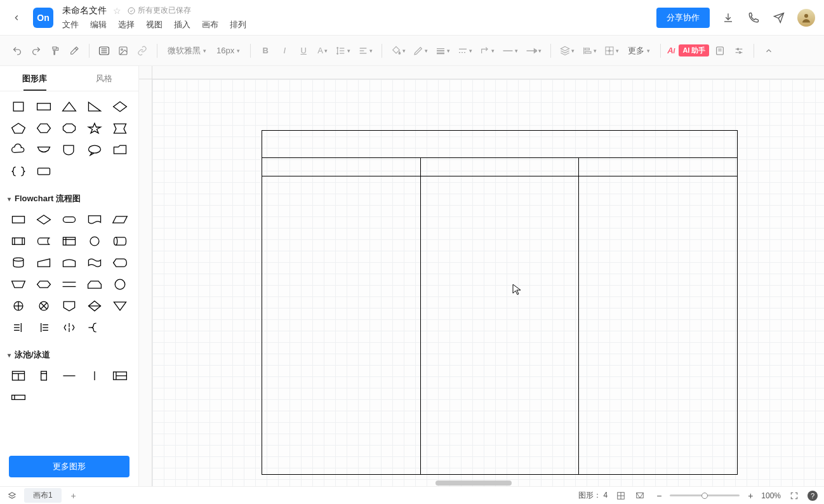  What do you see at coordinates (69, 376) in the screenshot?
I see `pool-sep-h` at bounding box center [69, 376].